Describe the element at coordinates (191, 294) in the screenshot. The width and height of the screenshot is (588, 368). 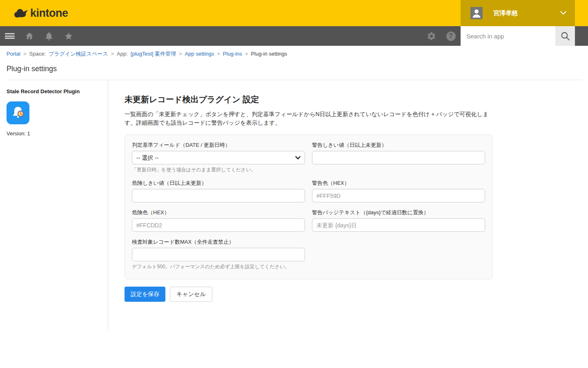
I see `cancel-button: キャンセル` at that location.